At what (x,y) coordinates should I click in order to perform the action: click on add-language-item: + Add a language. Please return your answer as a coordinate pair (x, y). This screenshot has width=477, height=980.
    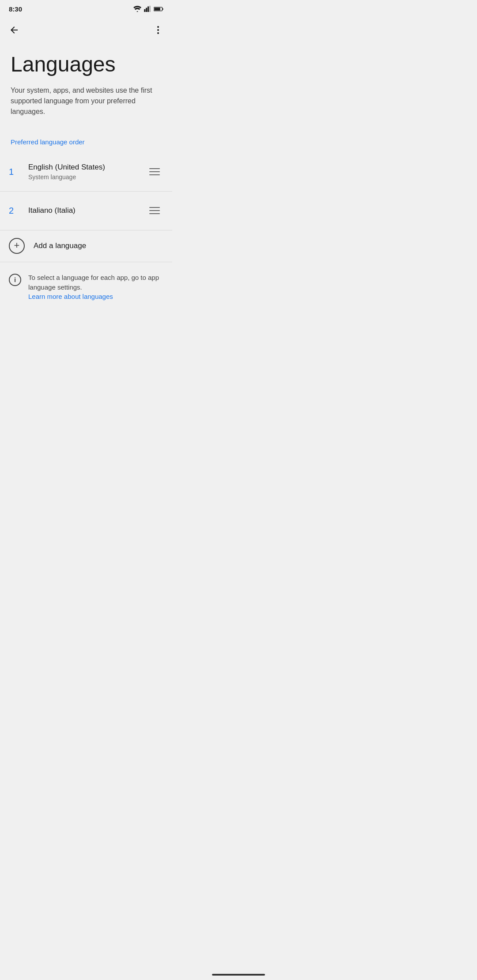
    Looking at the image, I should click on (86, 246).